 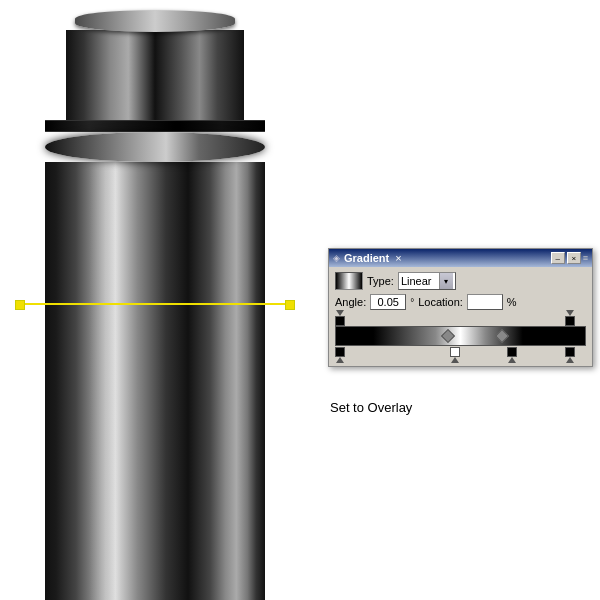 What do you see at coordinates (586, 258) in the screenshot?
I see `panel-menu-icon: ≡` at bounding box center [586, 258].